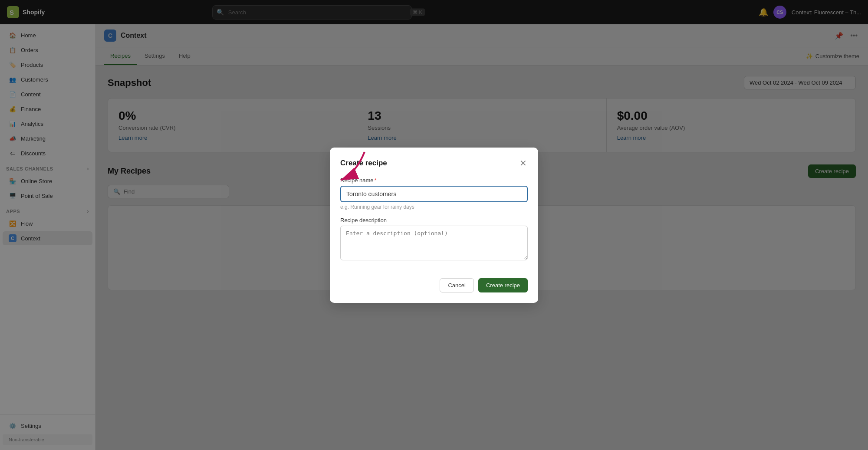  I want to click on recipe-name-hint: e.g. Running gear for rainy days, so click(434, 207).